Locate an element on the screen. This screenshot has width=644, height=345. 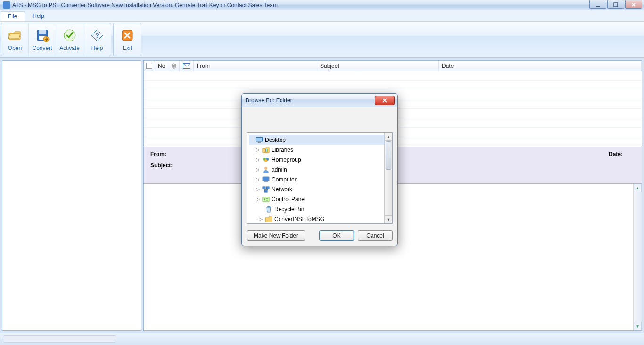
tree-item-computer: ▷Computer is located at coordinates (320, 179).